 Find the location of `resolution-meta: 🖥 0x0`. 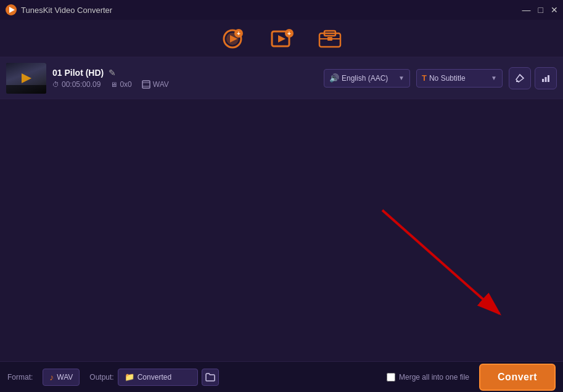

resolution-meta: 🖥 0x0 is located at coordinates (121, 84).